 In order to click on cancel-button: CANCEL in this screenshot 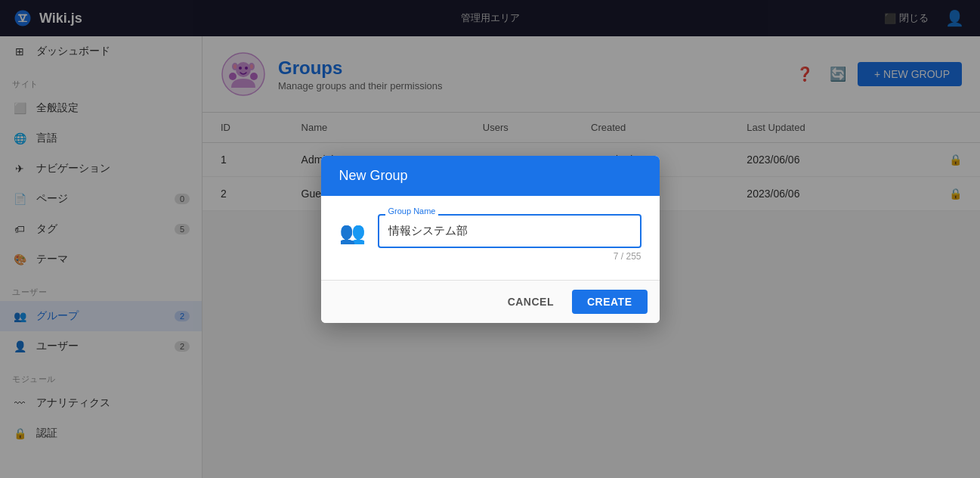, I will do `click(530, 302)`.